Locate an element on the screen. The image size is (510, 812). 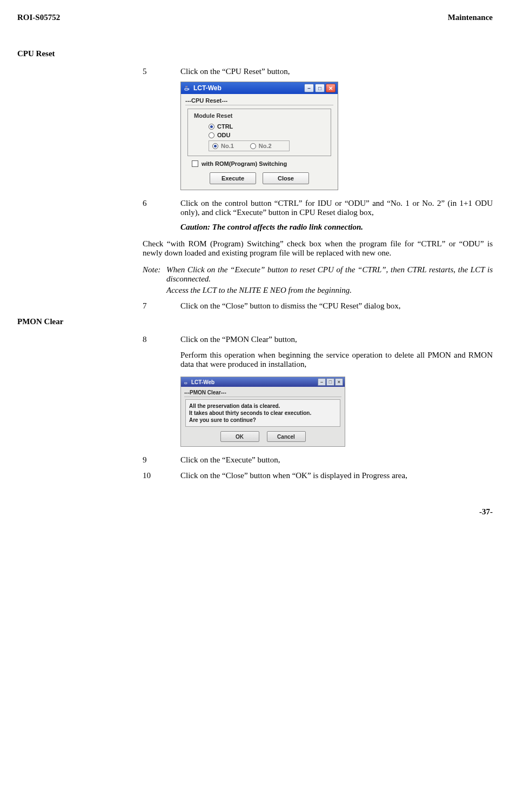
note-text: When Click on the “Execute” button to re… is located at coordinates (330, 274).